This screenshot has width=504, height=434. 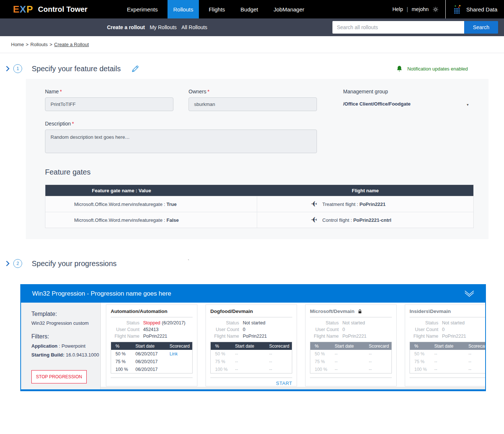 What do you see at coordinates (252, 27) in the screenshot?
I see `rollouts-sub-nav: Create a rollout My Rollouts All Rollout…` at bounding box center [252, 27].